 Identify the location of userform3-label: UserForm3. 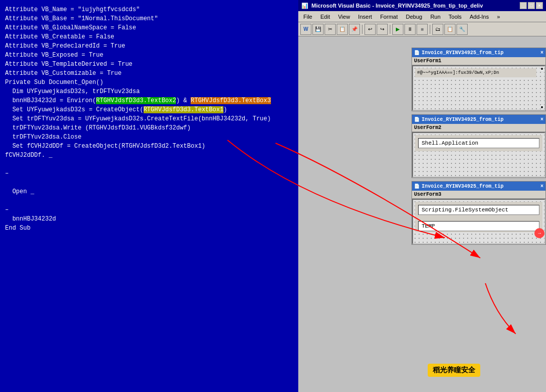
(428, 194).